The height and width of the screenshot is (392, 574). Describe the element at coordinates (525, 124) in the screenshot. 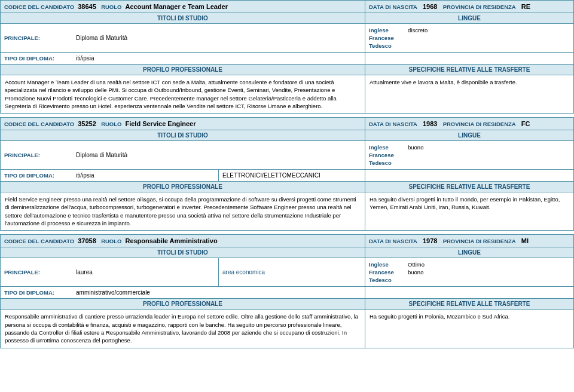

I see `provincia-value: FC` at that location.